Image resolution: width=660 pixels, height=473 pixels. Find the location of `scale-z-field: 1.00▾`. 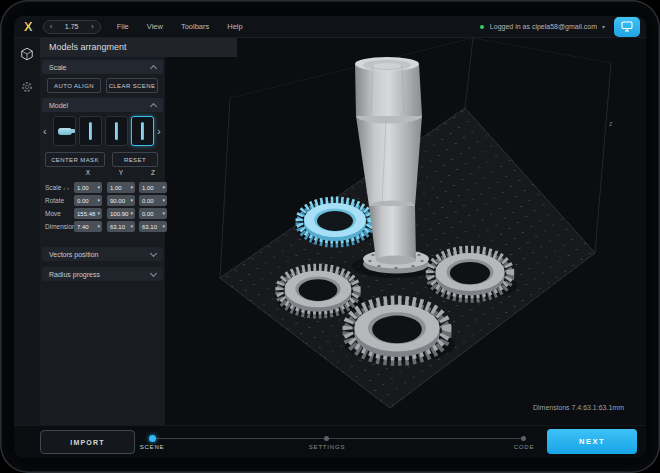

scale-z-field: 1.00▾ is located at coordinates (153, 188).